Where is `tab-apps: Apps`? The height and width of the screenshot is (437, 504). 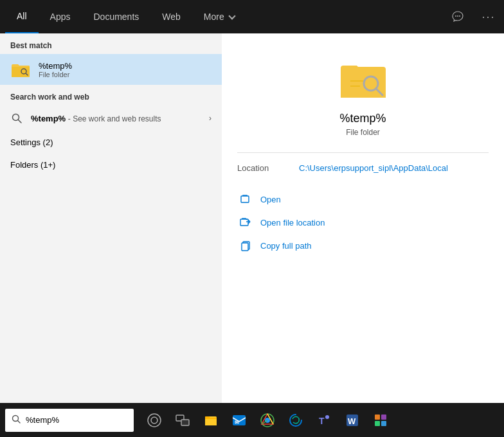 tab-apps: Apps is located at coordinates (60, 17).